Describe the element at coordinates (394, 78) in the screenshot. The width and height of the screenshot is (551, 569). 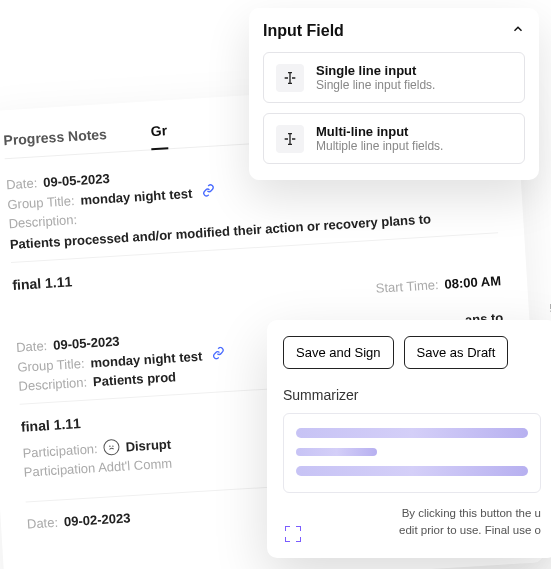
I see `option-single-line: Single line input Single line input fiel…` at that location.